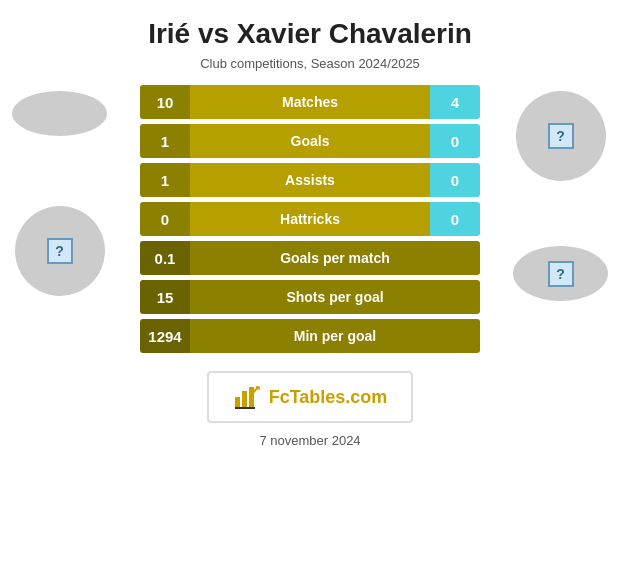 This screenshot has width=620, height=580. I want to click on question-icon-right-top: ?, so click(561, 136).